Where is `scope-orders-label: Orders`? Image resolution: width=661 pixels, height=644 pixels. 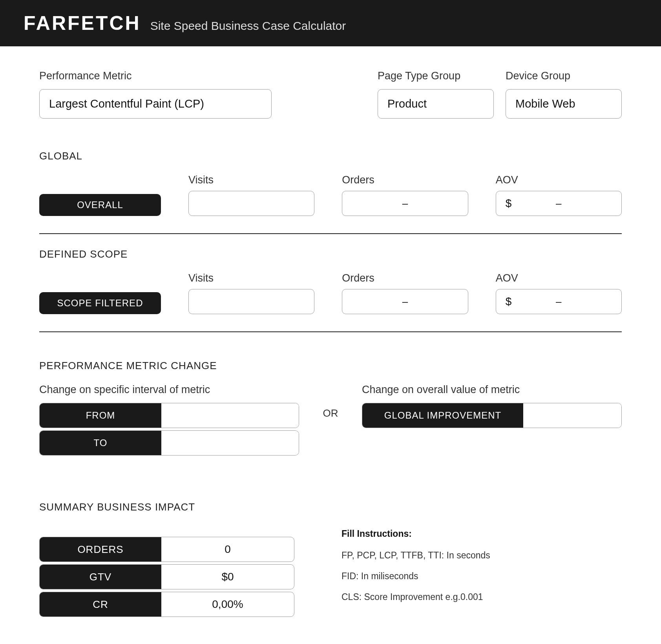 scope-orders-label: Orders is located at coordinates (405, 278).